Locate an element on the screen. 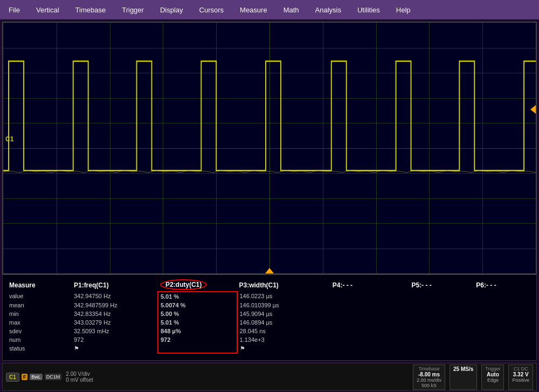  channel-1-settings: 2.00 V/div 0 mV offset is located at coordinates (79, 377).